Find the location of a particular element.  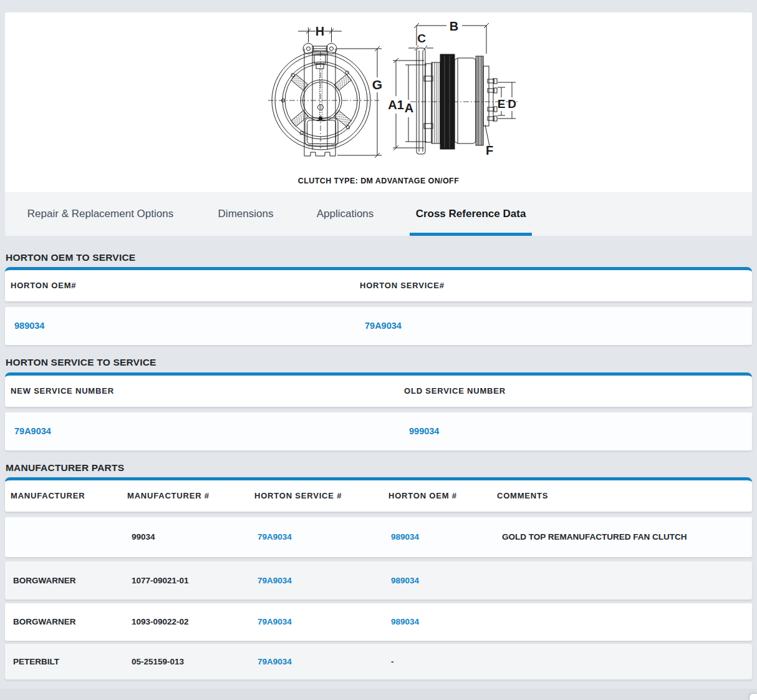

table-row: BORGWARNER 1093-09022-02 79A9034 989034 is located at coordinates (378, 622).